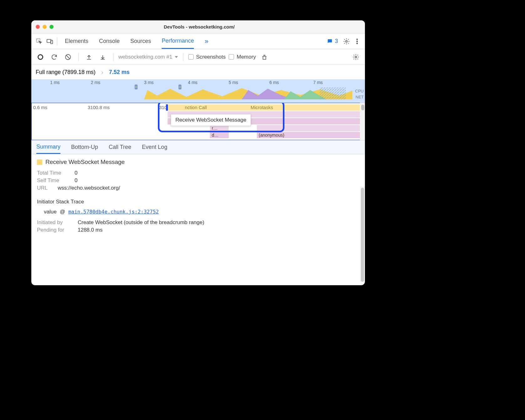 This screenshot has height=420, width=525. I want to click on performance-toolbar: websocketking.com #1 Screenshots Memory, so click(198, 57).